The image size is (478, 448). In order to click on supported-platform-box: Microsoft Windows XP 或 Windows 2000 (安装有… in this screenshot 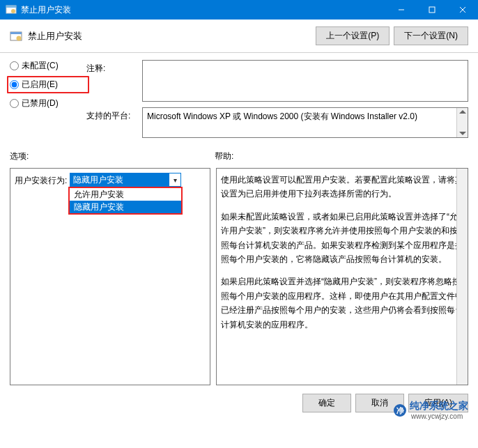, I will do `click(305, 123)`.